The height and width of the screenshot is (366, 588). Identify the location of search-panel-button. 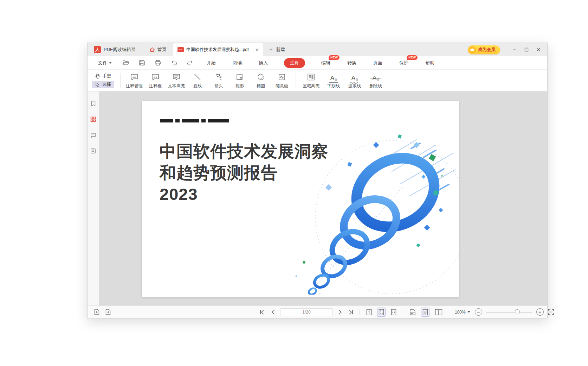
(93, 151).